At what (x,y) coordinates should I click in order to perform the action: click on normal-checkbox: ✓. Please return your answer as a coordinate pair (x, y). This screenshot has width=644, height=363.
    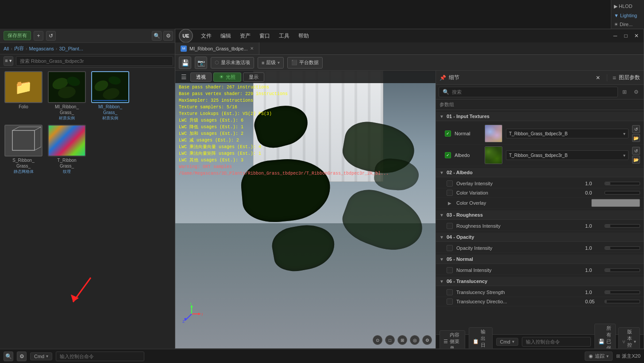
    Looking at the image, I should click on (448, 134).